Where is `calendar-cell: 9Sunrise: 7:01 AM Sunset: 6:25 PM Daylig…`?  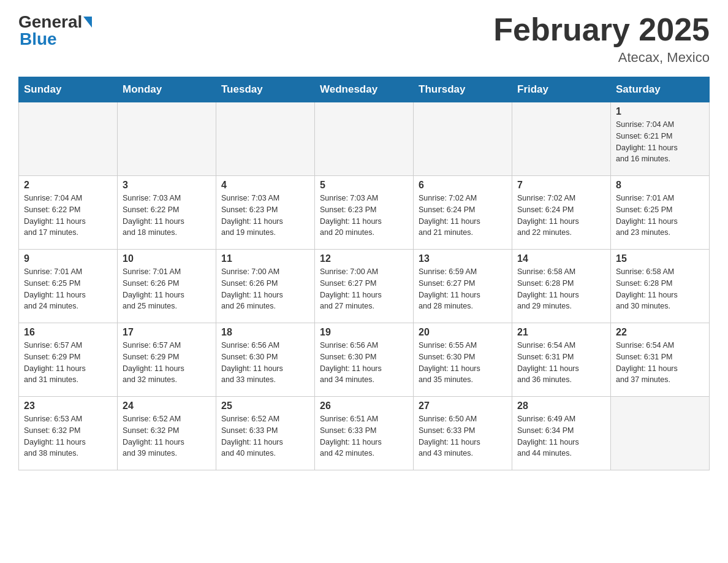 calendar-cell: 9Sunrise: 7:01 AM Sunset: 6:25 PM Daylig… is located at coordinates (69, 286).